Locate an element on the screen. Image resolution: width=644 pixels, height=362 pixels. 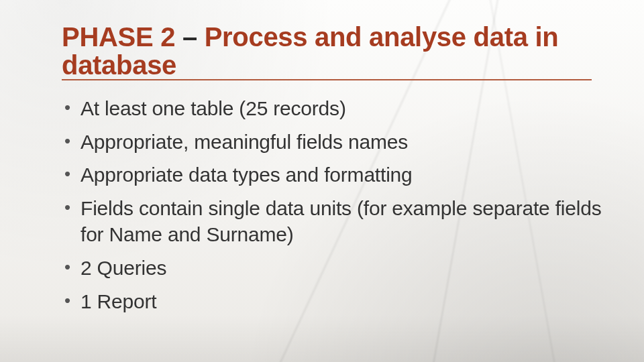
slide-title: PHASE 2 – Process and analyse data in da… is located at coordinates (327, 52).